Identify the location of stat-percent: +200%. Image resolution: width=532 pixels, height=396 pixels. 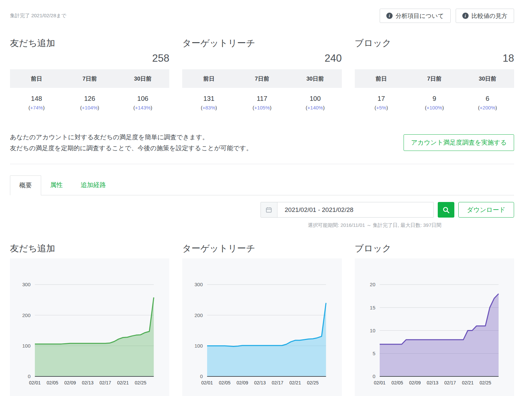
(488, 107).